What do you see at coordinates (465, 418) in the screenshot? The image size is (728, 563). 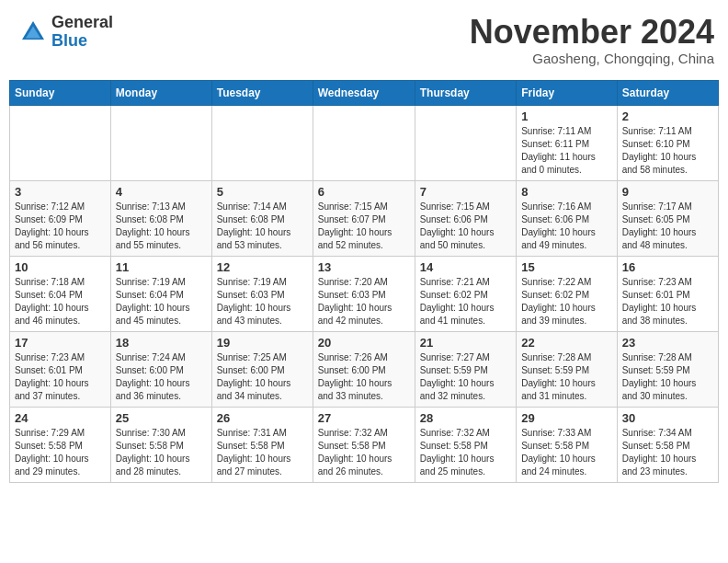 I see `day-number: 28` at bounding box center [465, 418].